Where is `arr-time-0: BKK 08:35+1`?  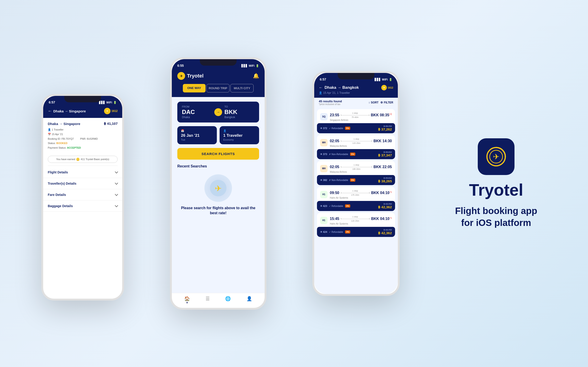
arr-time-0: BKK 08:35+1 is located at coordinates (381, 115).